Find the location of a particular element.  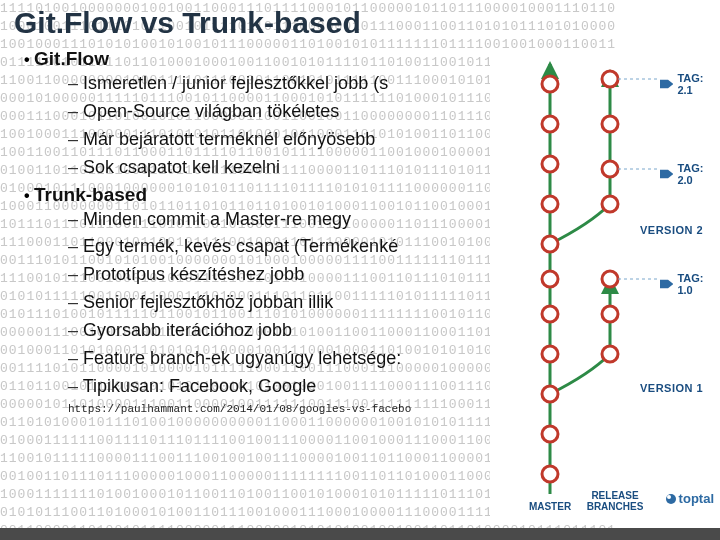

version-1-label: VERSION 1 is located at coordinates (672, 388).